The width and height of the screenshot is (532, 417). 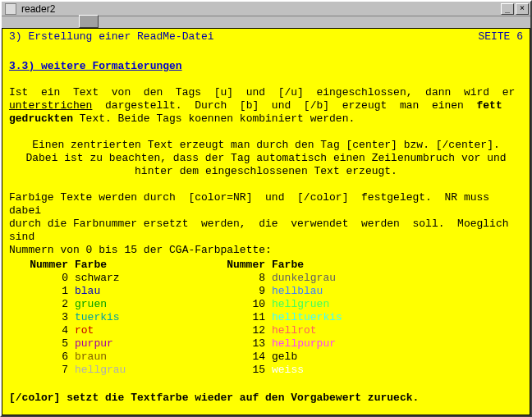 What do you see at coordinates (198, 291) in the screenshot?
I see `table-row: 1blau9hellblau` at bounding box center [198, 291].